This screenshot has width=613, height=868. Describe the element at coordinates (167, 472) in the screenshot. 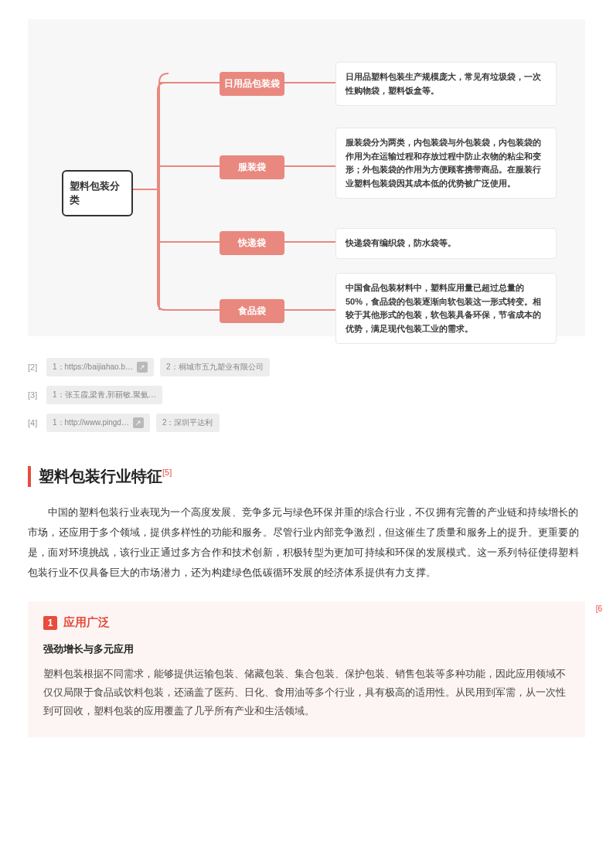

I see `section-footnote: [5]` at that location.